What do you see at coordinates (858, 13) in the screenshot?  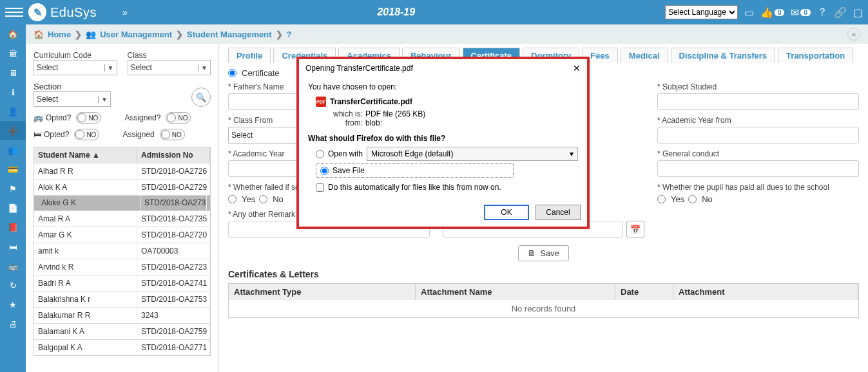 I see `user-icon: ▢` at bounding box center [858, 13].